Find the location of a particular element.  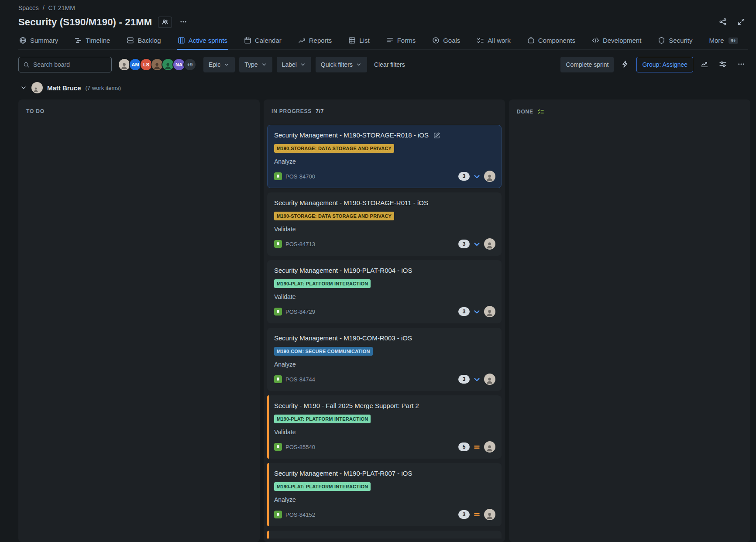

insights-button is located at coordinates (704, 65).